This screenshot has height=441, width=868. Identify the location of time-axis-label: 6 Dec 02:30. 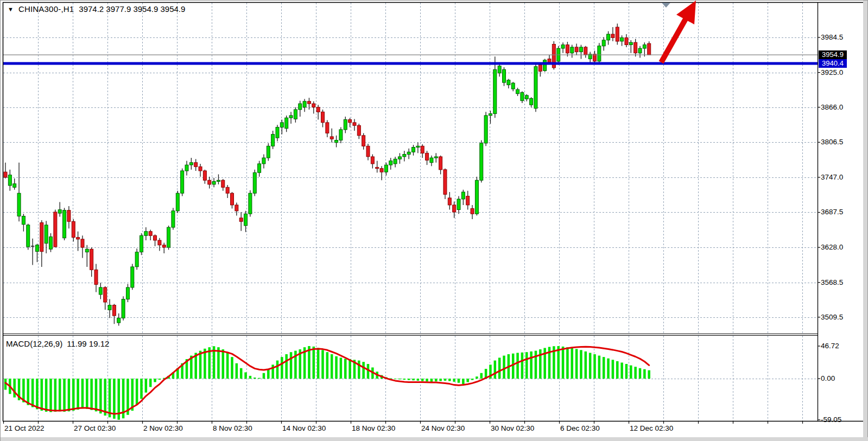
(580, 429).